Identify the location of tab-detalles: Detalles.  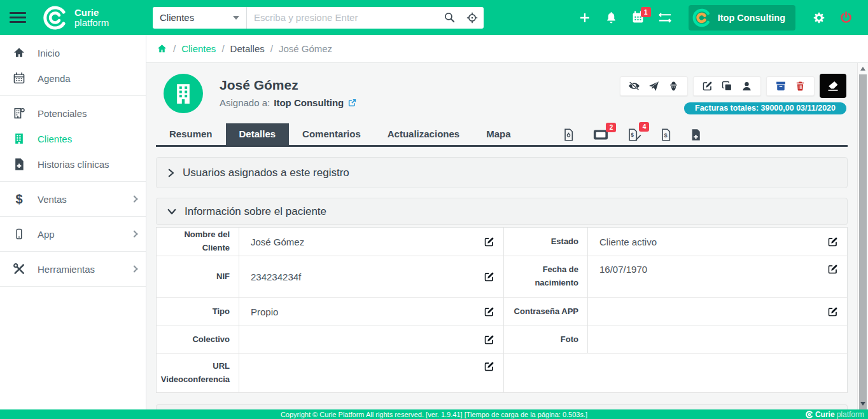
(258, 134).